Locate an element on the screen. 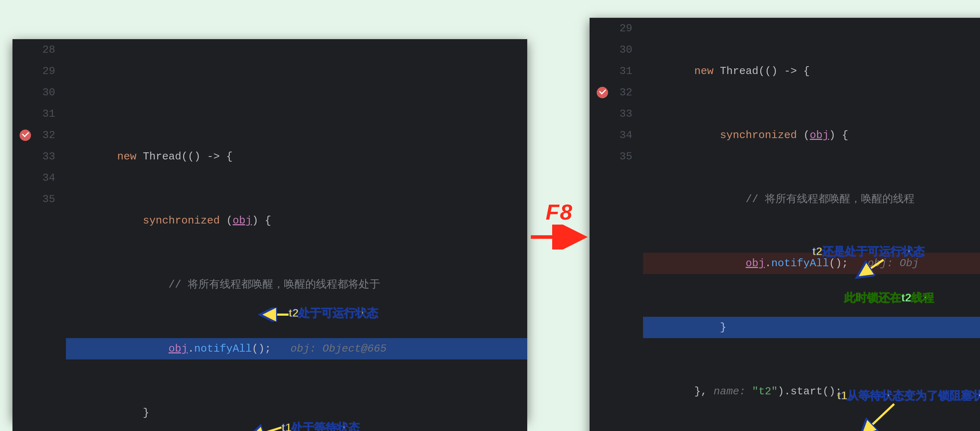  arrow-right-icon is located at coordinates (559, 237).